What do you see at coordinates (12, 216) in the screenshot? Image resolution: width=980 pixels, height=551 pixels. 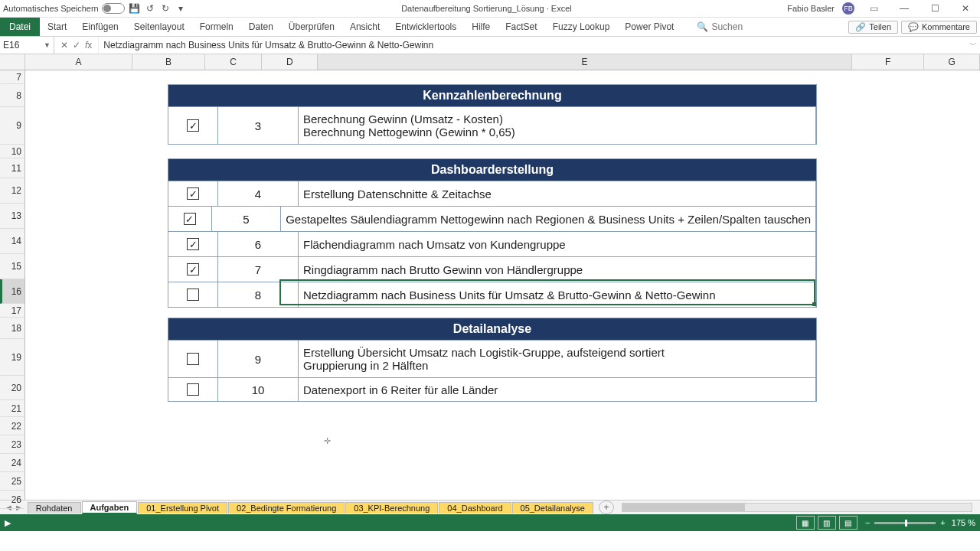 I see `row-header: 13` at bounding box center [12, 216].